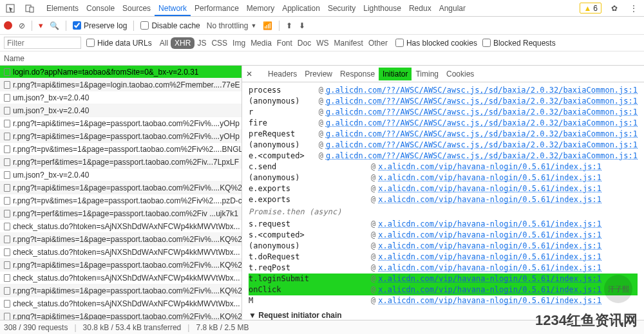 This screenshot has height=334, width=644. Describe the element at coordinates (443, 90) in the screenshot. I see `stack-frame: process@g.alicdn.com/??/AWSC/AWSC/awsc.j…` at that location.